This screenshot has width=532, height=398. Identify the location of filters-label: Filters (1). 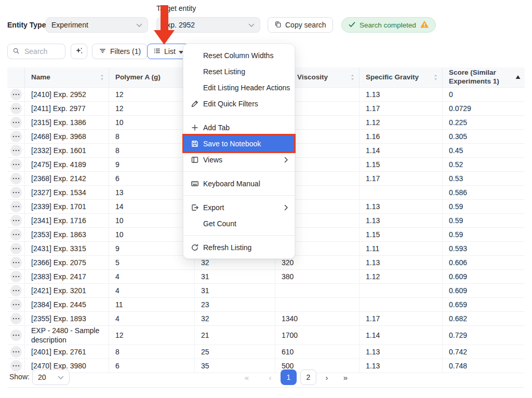
(126, 51).